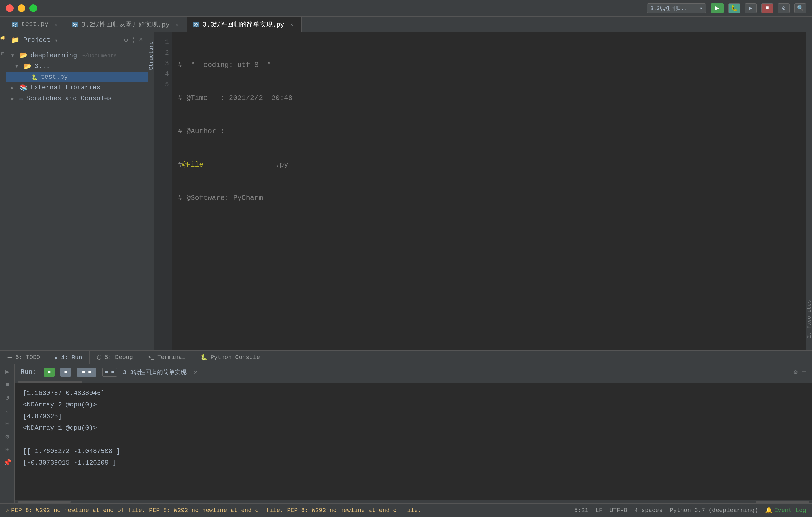 The height and width of the screenshot is (517, 812). I want to click on stop-button: ■, so click(767, 8).